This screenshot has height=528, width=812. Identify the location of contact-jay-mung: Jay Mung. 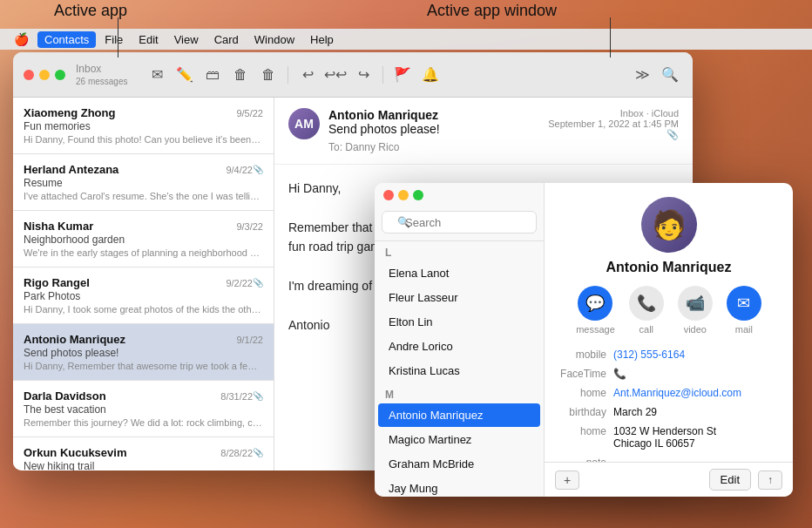
(459, 486).